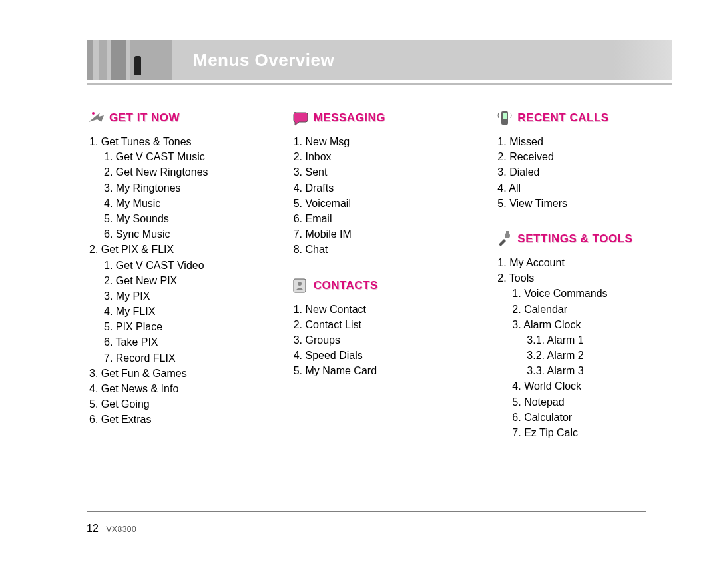  I want to click on list-item: 3. Dialed, so click(585, 172).